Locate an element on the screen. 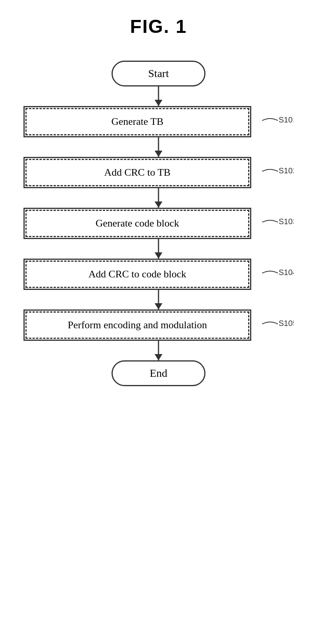 Image resolution: width=317 pixels, height=644 pixels. page-title: FIG. 1 is located at coordinates (158, 27).